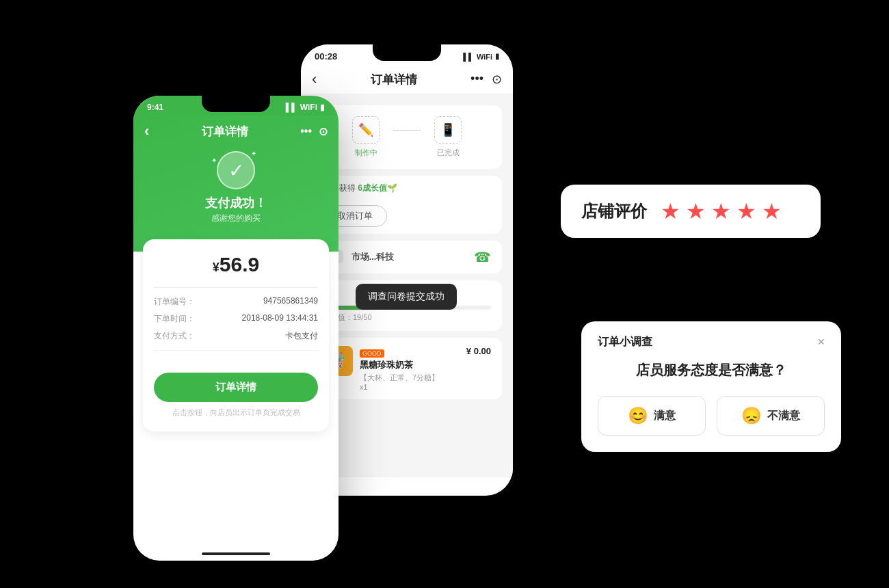 This screenshot has height=588, width=889. What do you see at coordinates (625, 342) in the screenshot?
I see `survey-title: 订单小调查` at bounding box center [625, 342].